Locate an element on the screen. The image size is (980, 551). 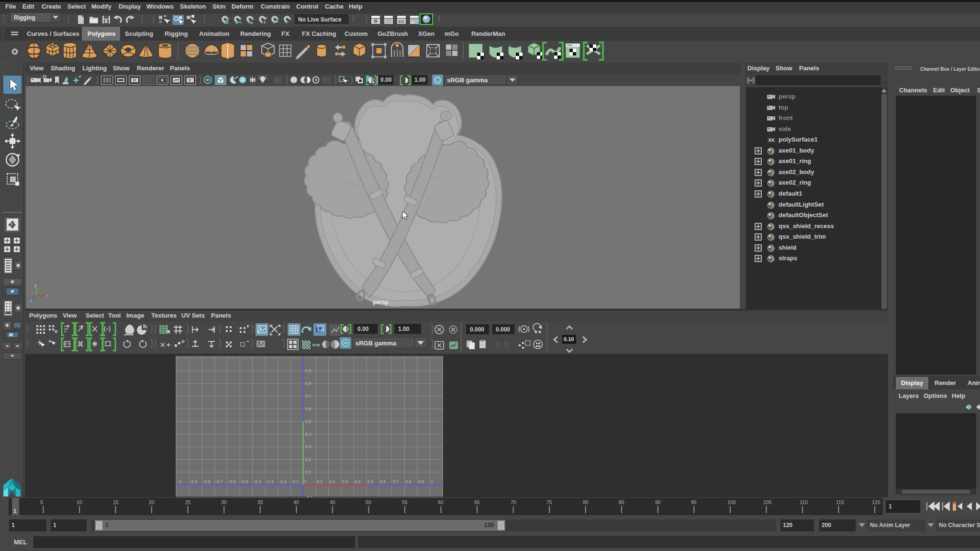
svg-text: -0.2 is located at coordinates (283, 482).